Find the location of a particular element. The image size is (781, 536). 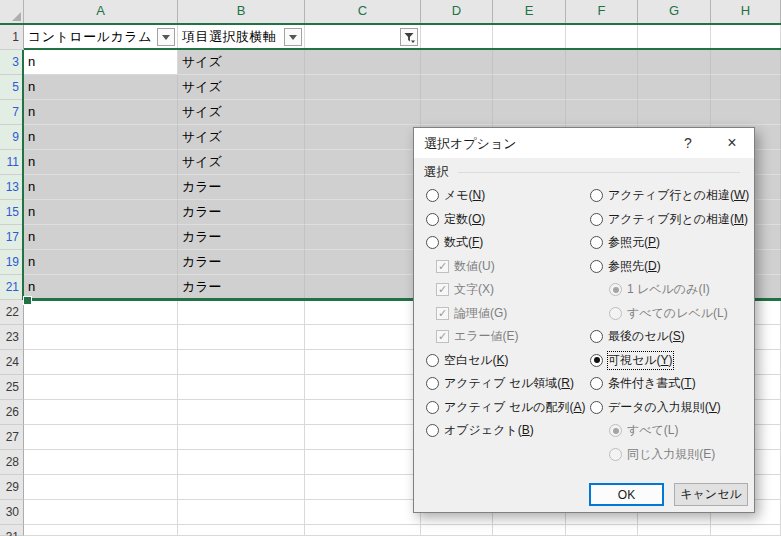

row-header-26: 26 is located at coordinates (12, 412).